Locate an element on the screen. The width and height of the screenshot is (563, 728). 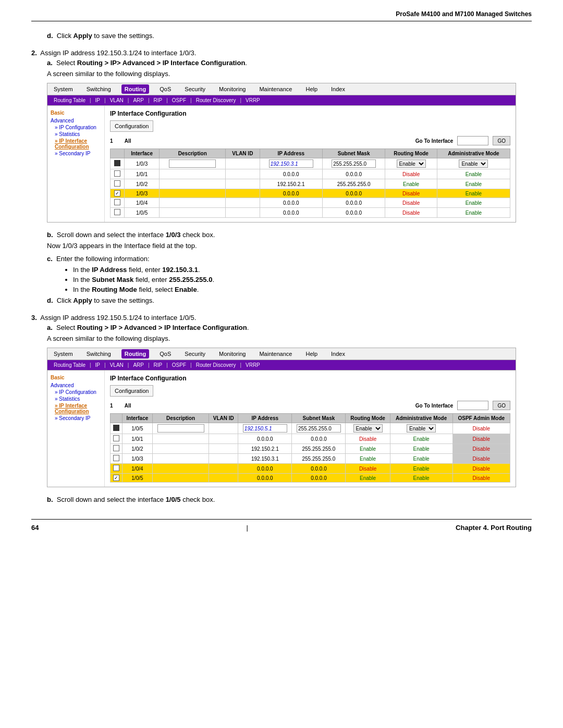
sidebar-advanced-link-1: Advanced is located at coordinates (76, 121).